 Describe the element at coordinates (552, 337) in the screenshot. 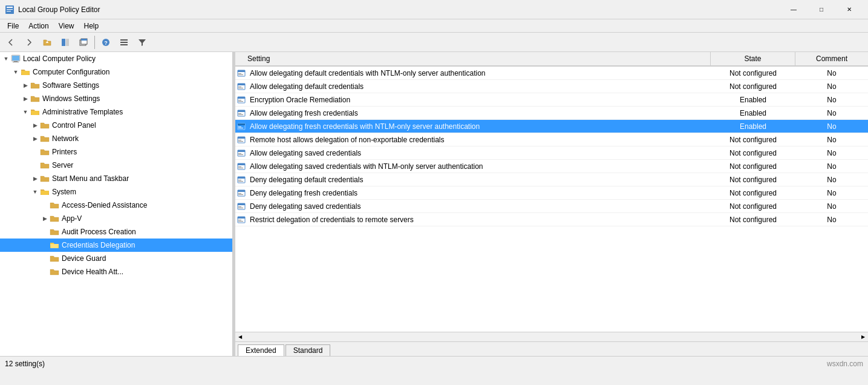

I see `scroll-track` at that location.